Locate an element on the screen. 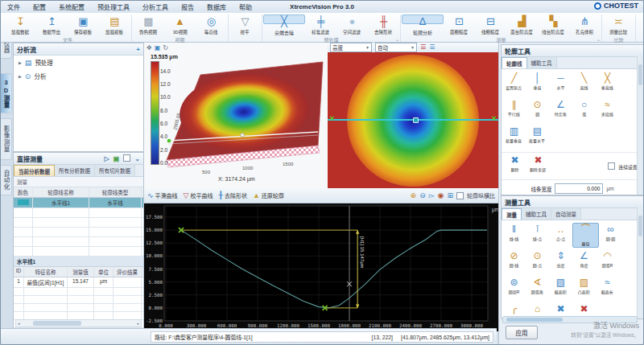 The width and height of the screenshot is (644, 345). fit-view-icon: ⊞ is located at coordinates (450, 195).